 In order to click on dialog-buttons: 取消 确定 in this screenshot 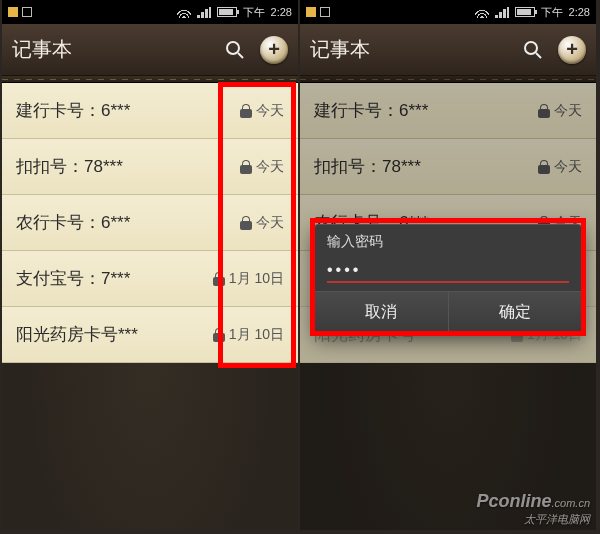, I will do `click(448, 312)`.